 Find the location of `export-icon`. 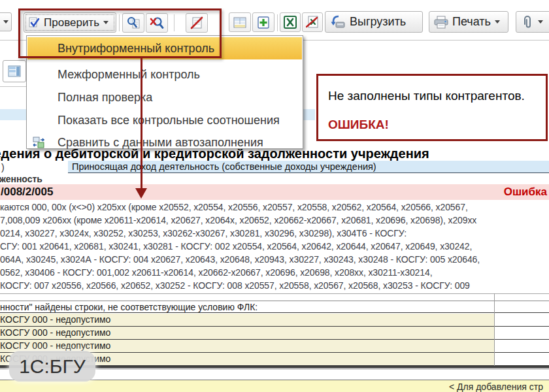

export-icon is located at coordinates (338, 22).